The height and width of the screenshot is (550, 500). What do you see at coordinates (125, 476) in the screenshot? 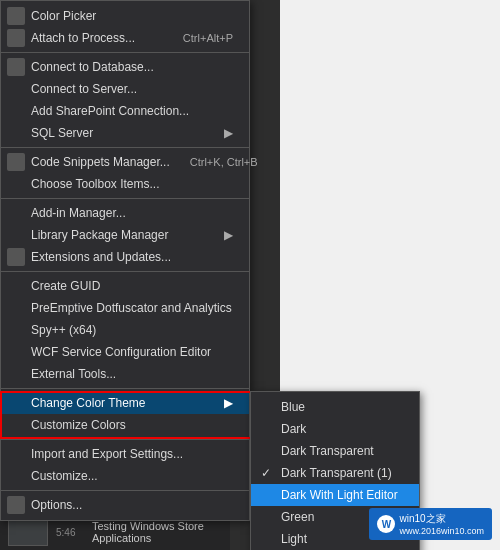
I see `menu-item-customize: Customize...` at bounding box center [125, 476].